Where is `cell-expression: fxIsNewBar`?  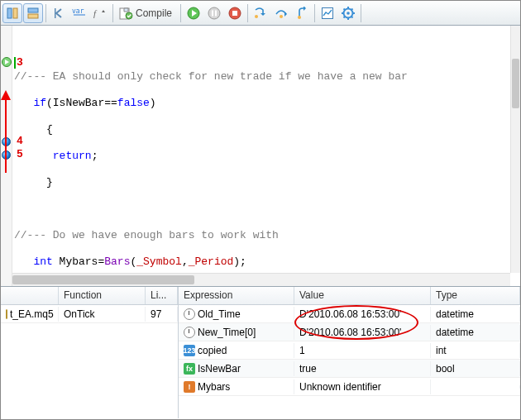
cell-expression: fxIsNewBar is located at coordinates (237, 369).